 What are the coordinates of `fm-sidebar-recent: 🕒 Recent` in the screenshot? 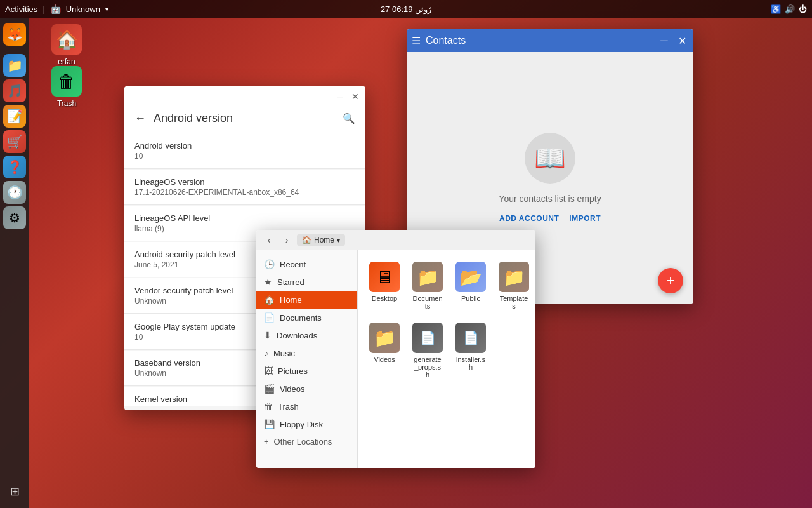 It's located at (307, 264).